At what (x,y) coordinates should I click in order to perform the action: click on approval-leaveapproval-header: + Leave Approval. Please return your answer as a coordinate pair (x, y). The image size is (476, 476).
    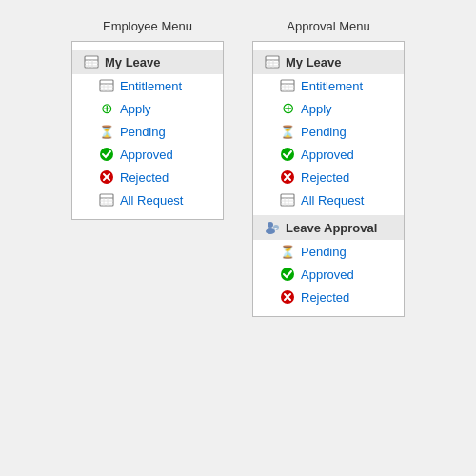
    Looking at the image, I should click on (328, 228).